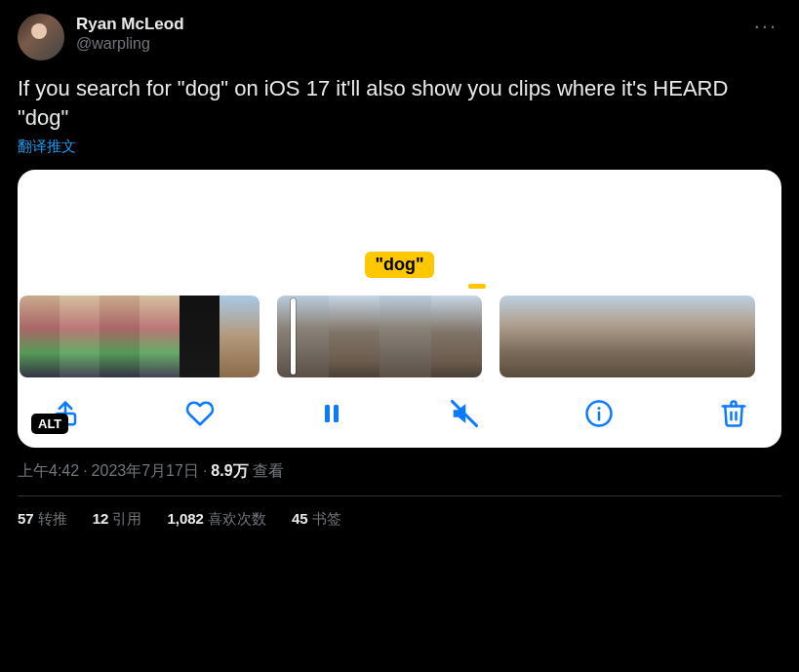  What do you see at coordinates (316, 519) in the screenshot?
I see `bookmarks-stat: 45书签` at bounding box center [316, 519].